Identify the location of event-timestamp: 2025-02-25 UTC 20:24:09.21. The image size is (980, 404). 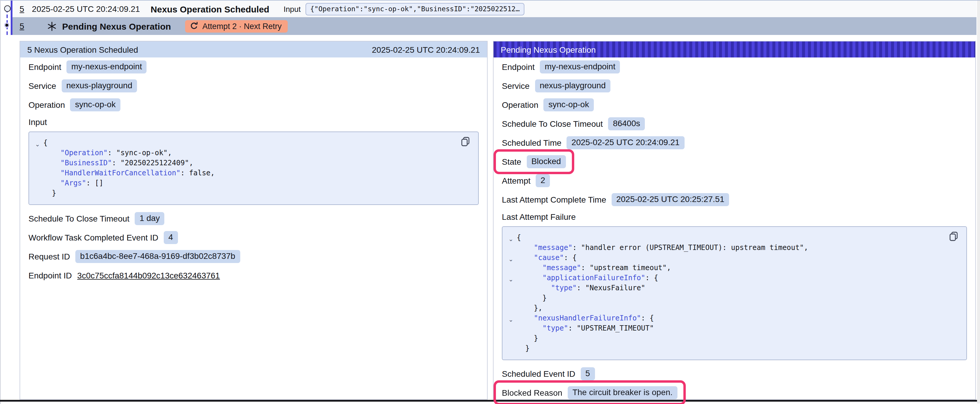
(86, 9).